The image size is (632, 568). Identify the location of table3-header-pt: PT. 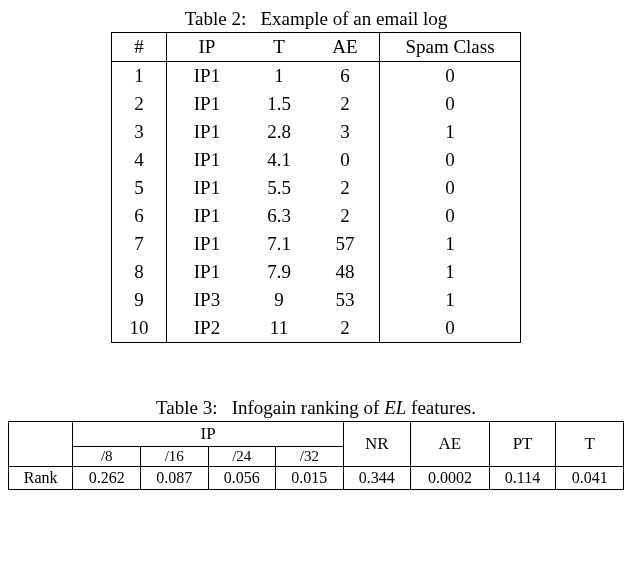
(522, 444).